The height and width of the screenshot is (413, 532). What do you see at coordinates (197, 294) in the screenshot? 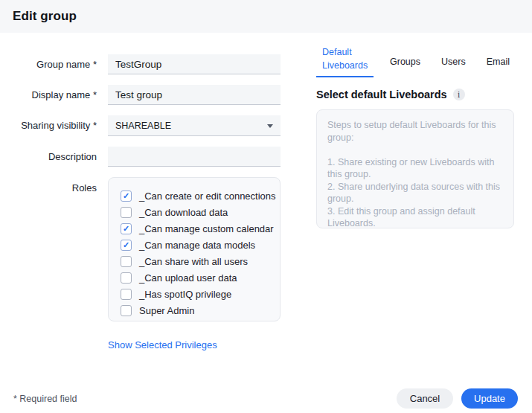
I see `role-option: _Has spotIQ privilege` at bounding box center [197, 294].